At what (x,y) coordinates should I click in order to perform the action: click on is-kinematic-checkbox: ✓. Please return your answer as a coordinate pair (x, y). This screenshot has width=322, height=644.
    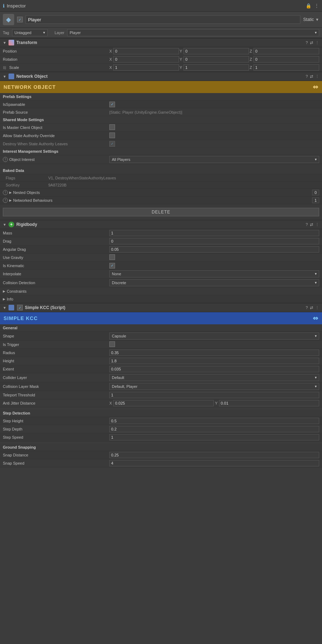
    Looking at the image, I should click on (112, 266).